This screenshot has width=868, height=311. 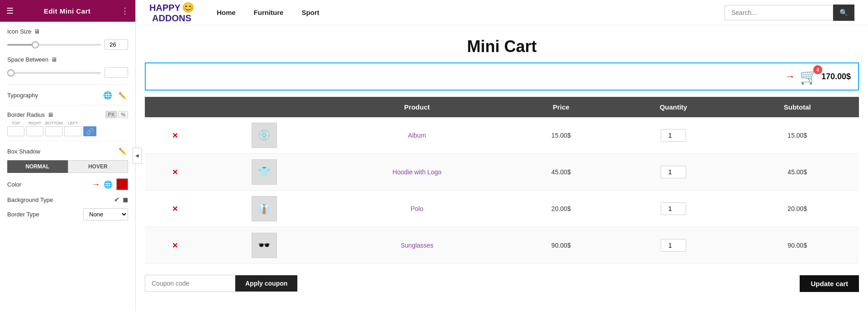 What do you see at coordinates (68, 32) in the screenshot?
I see `icon-size-row: Icon Size 🖥` at bounding box center [68, 32].